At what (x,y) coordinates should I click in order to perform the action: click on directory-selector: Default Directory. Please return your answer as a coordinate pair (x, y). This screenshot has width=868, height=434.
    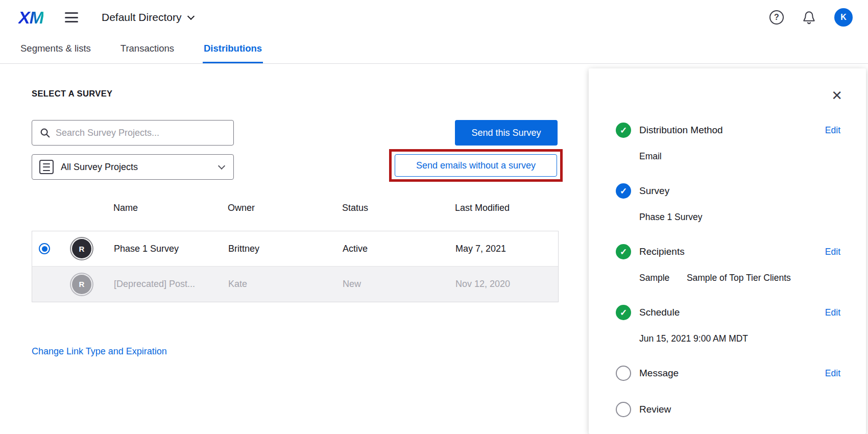
    Looking at the image, I should click on (148, 17).